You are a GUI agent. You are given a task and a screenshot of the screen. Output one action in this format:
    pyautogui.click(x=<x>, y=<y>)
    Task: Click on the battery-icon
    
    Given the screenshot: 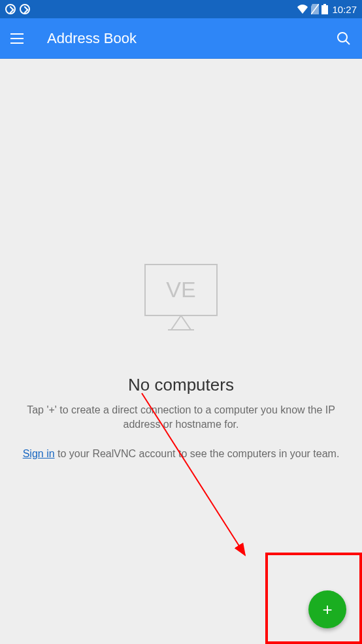 What is the action you would take?
    pyautogui.click(x=325, y=9)
    